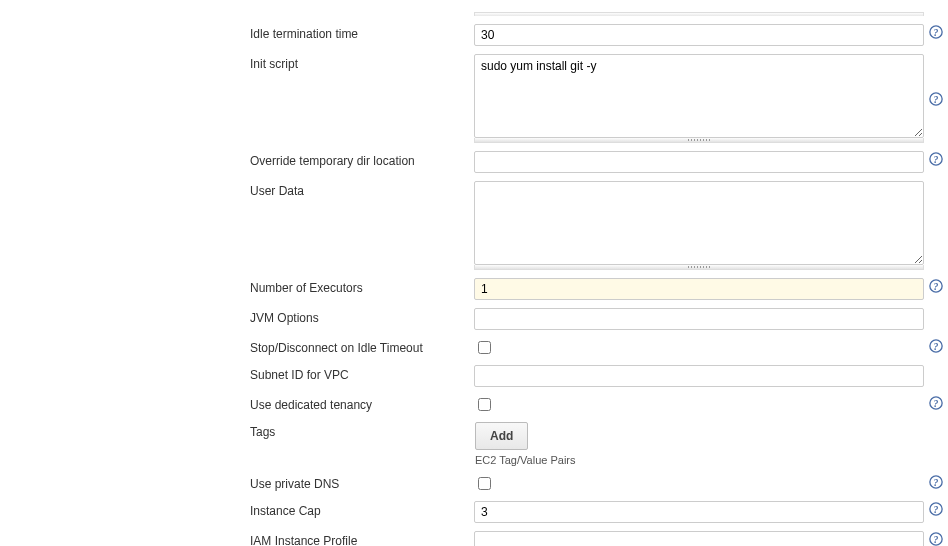  What do you see at coordinates (237, 316) in the screenshot?
I see `label-jvm-options: JVM Options` at bounding box center [237, 316].